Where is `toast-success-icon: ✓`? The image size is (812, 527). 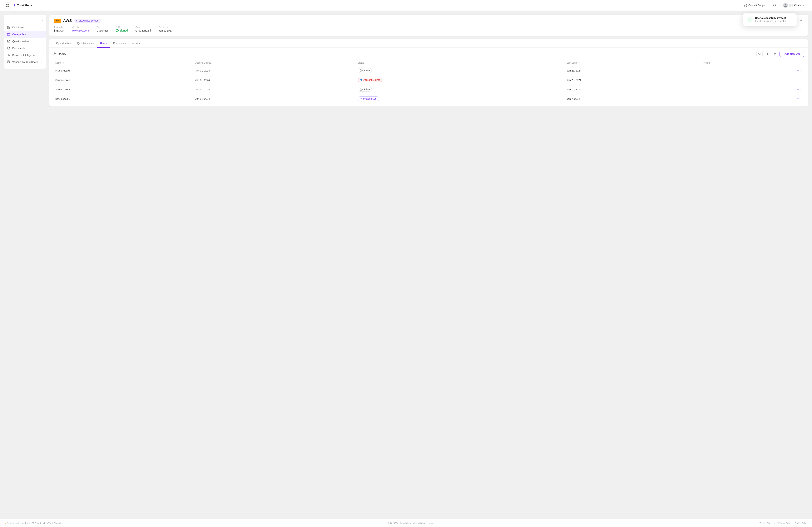
toast-success-icon: ✓ is located at coordinates (750, 19).